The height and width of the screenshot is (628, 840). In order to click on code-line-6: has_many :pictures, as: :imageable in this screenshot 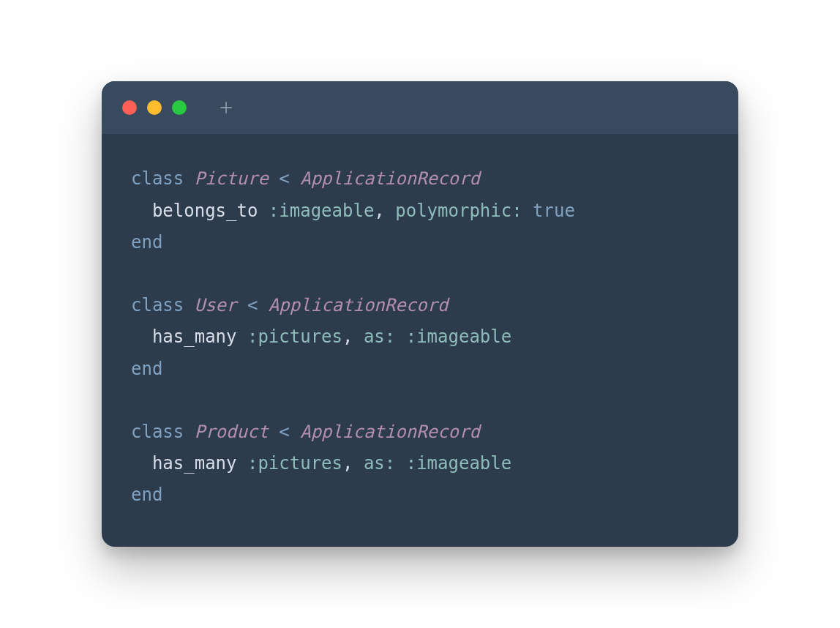, I will do `click(321, 337)`.